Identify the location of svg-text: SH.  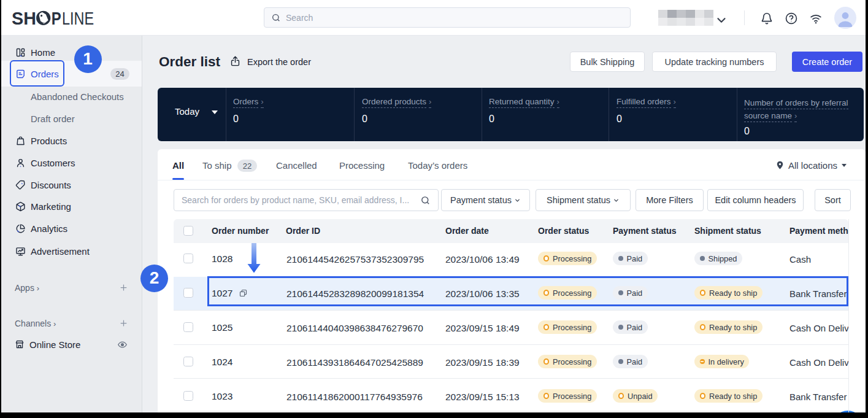
(25, 18).